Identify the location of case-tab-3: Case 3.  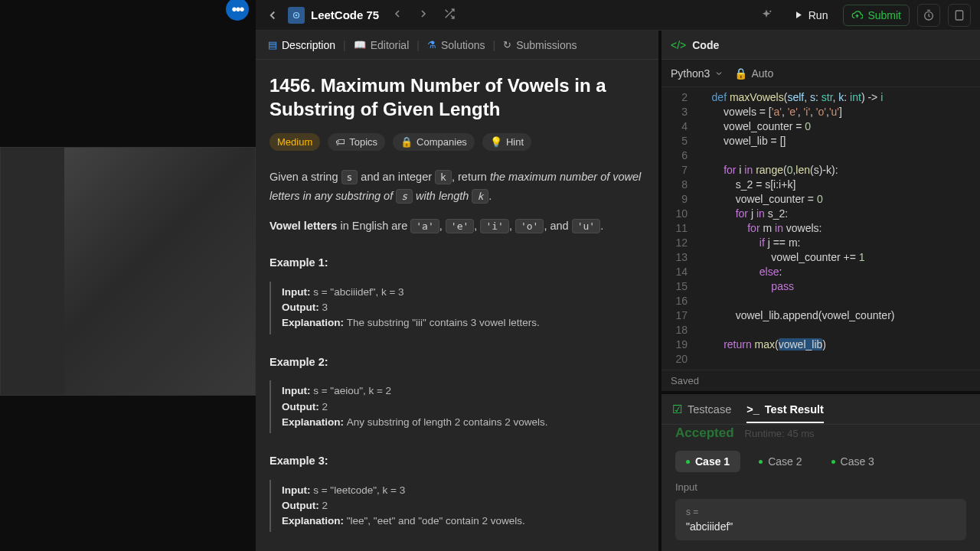
(853, 461).